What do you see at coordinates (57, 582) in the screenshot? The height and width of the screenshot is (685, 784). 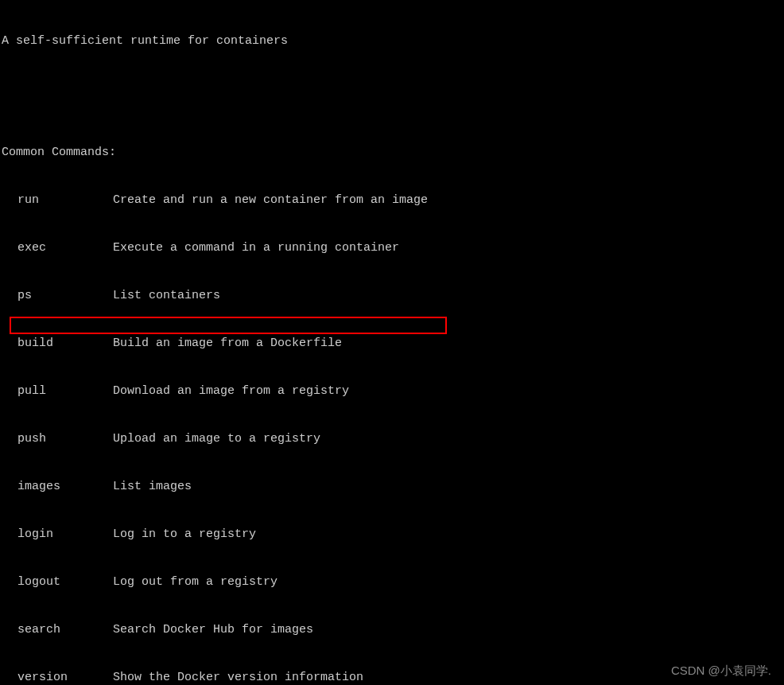 I see `cmd-name: logout` at bounding box center [57, 582].